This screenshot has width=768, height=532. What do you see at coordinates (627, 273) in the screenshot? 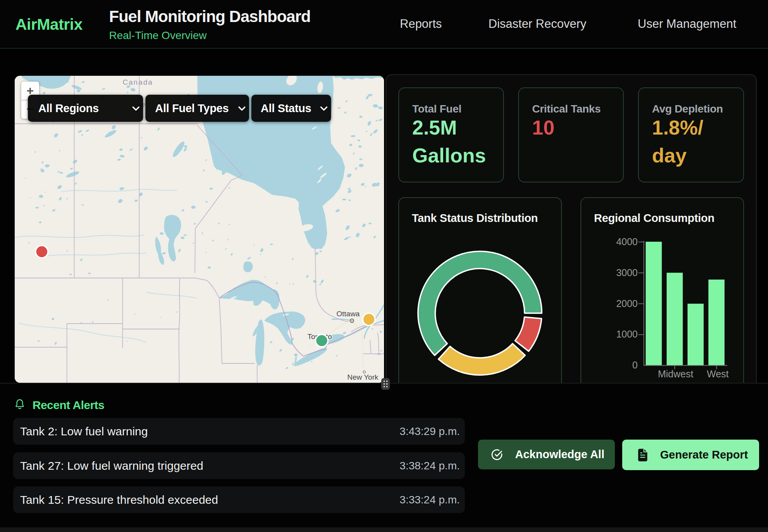
I see `svg-text: 3000` at bounding box center [627, 273].